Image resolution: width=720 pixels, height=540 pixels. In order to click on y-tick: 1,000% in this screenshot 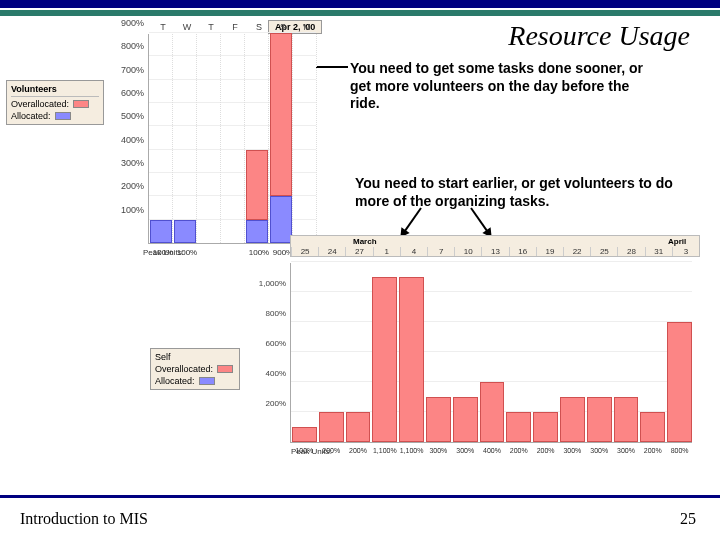, I will do `click(272, 284)`.